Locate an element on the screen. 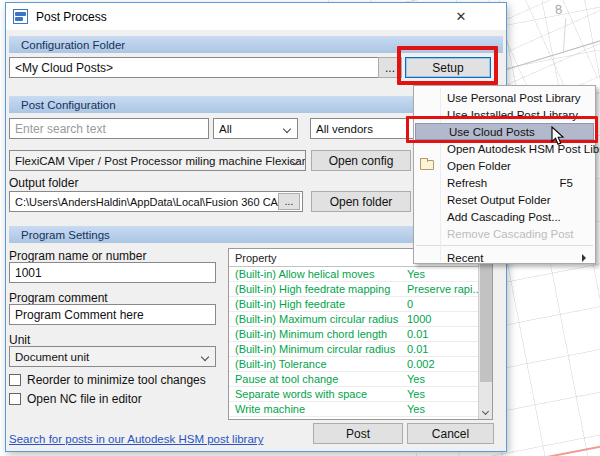 Image resolution: width=600 pixels, height=456 pixels. table-row: Write machine Yes is located at coordinates (360, 410).